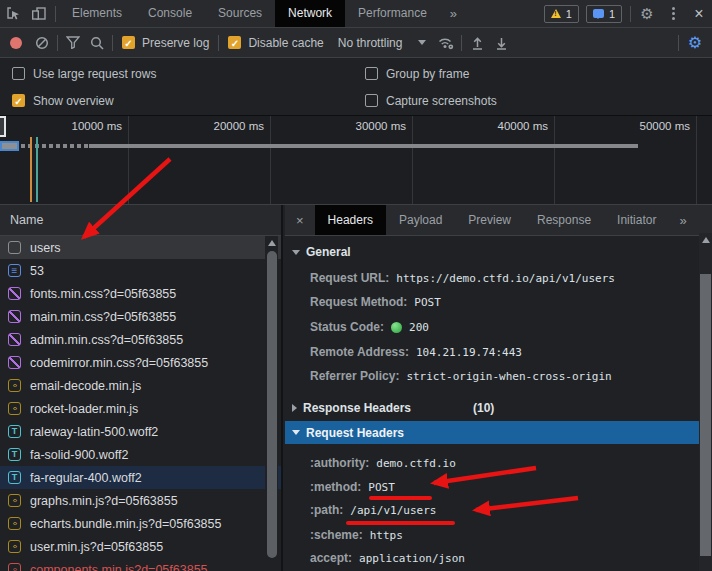  What do you see at coordinates (490, 220) in the screenshot?
I see `tab-preview: Preview` at bounding box center [490, 220].